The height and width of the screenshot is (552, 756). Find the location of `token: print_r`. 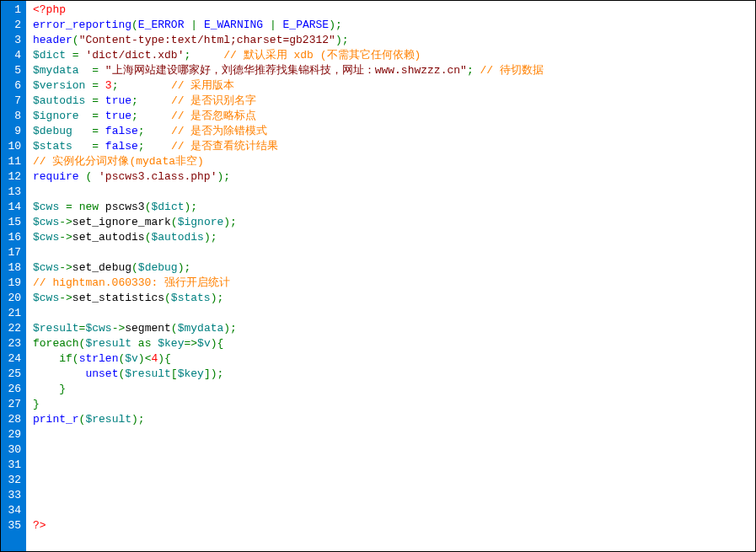

token: print_r is located at coordinates (56, 420).